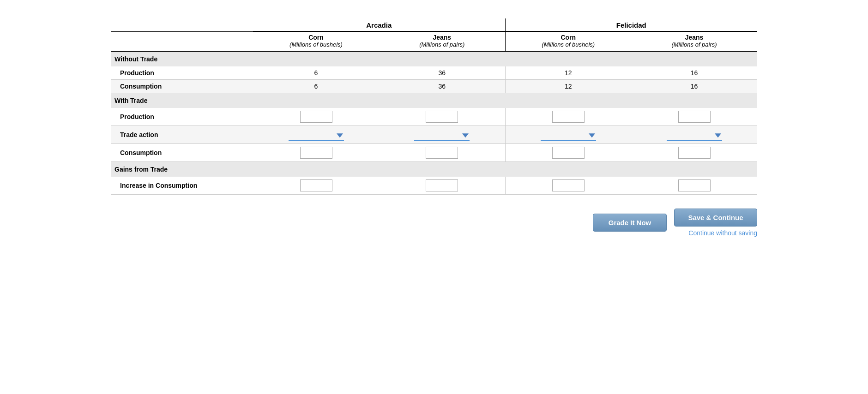  I want to click on gains-label: Gains from Trade, so click(434, 170).